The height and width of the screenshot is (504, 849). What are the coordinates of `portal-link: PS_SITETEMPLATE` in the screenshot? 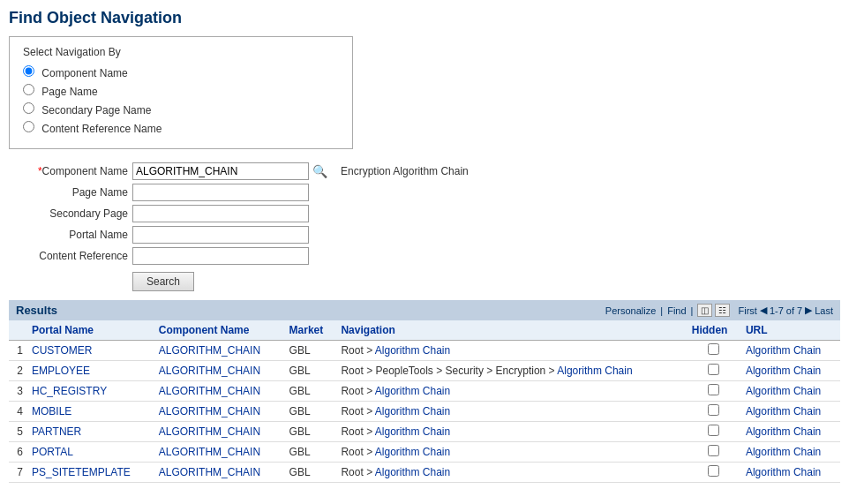 It's located at (81, 472).